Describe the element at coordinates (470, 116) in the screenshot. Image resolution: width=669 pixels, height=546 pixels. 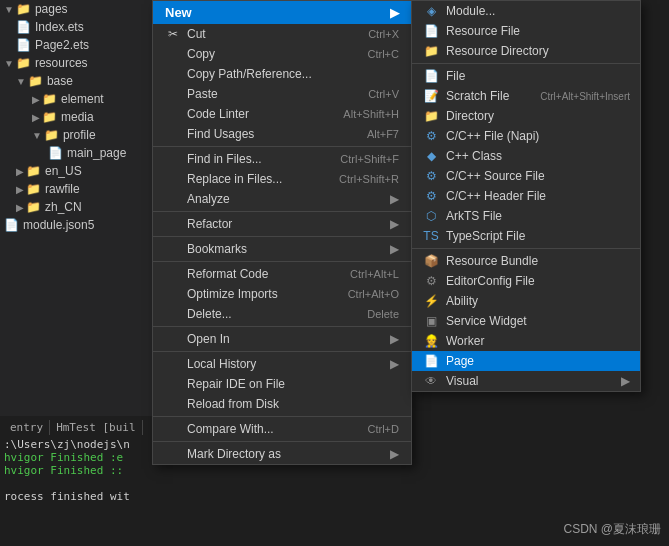
I see `submenu-item-label: Directory` at that location.